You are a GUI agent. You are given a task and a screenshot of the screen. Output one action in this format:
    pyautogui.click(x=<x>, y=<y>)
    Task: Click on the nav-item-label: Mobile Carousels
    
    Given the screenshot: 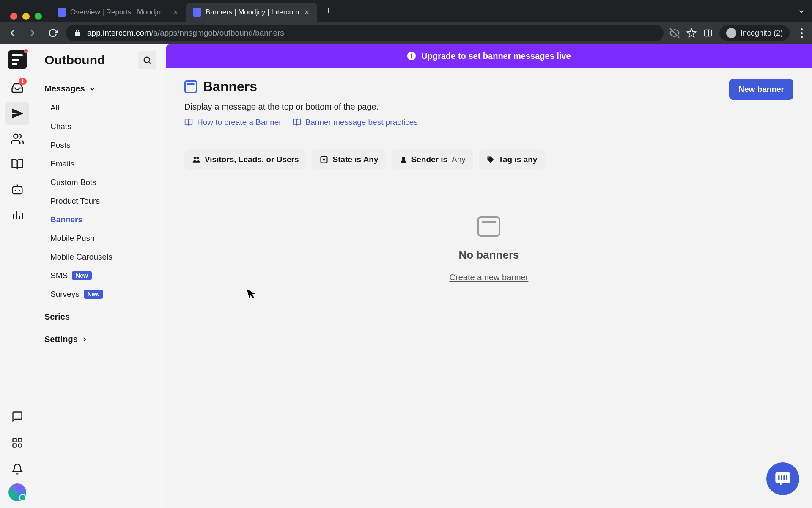 What is the action you would take?
    pyautogui.click(x=81, y=257)
    